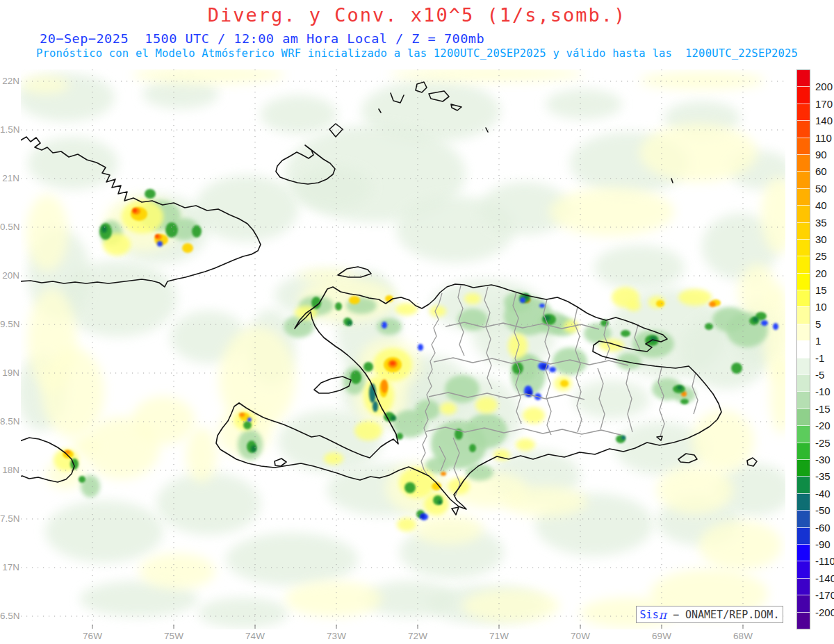 The width and height of the screenshot is (834, 644). What do you see at coordinates (803, 94) in the screenshot?
I see `colorbar-cell: 170` at bounding box center [803, 94].